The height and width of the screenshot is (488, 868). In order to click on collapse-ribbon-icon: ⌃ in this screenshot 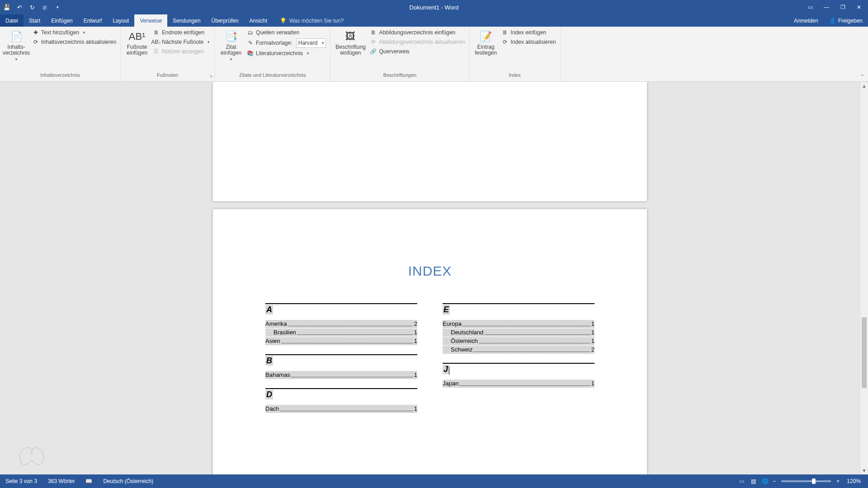, I will do `click(863, 77)`.